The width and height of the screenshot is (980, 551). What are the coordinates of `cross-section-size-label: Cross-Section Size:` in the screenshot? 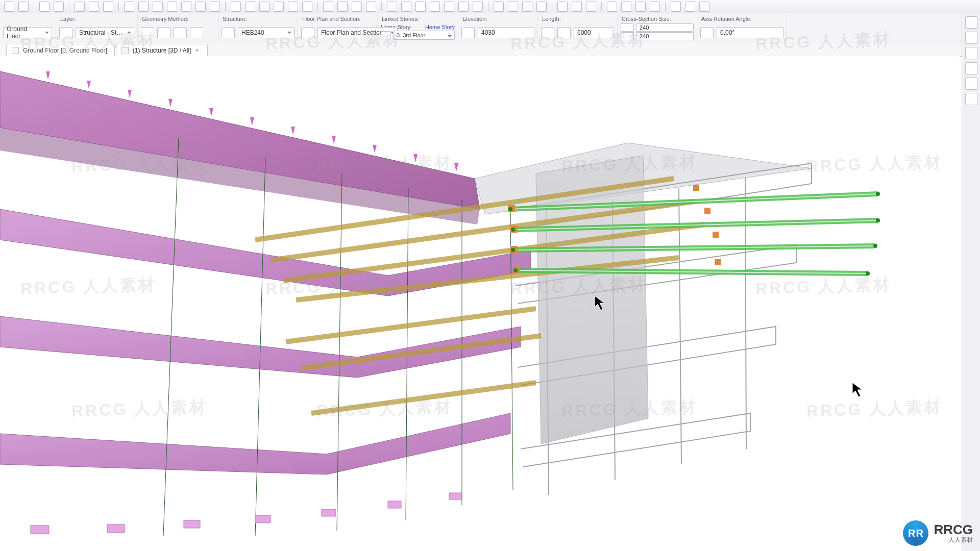 It's located at (657, 18).